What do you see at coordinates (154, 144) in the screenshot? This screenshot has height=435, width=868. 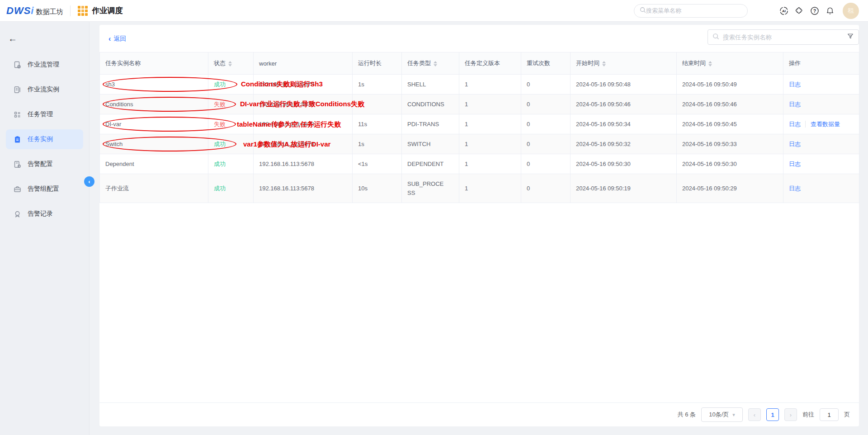 I see `cell-task-name: Switch` at bounding box center [154, 144].